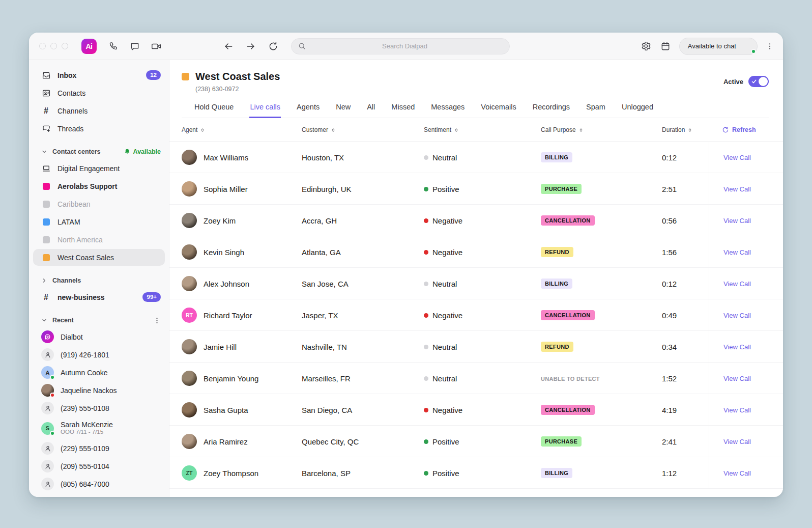  What do you see at coordinates (214, 110) in the screenshot?
I see `tab-hold-queue: Hold Queue` at bounding box center [214, 110].